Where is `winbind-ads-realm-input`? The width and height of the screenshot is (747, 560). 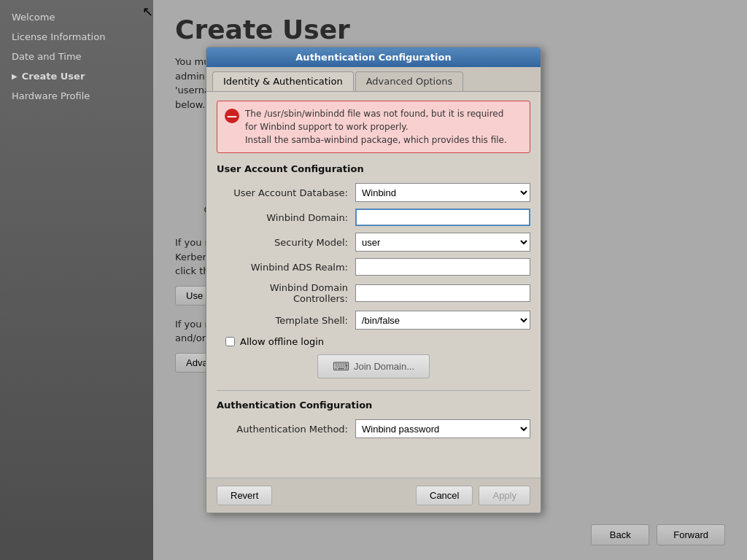
winbind-ads-realm-input is located at coordinates (443, 267).